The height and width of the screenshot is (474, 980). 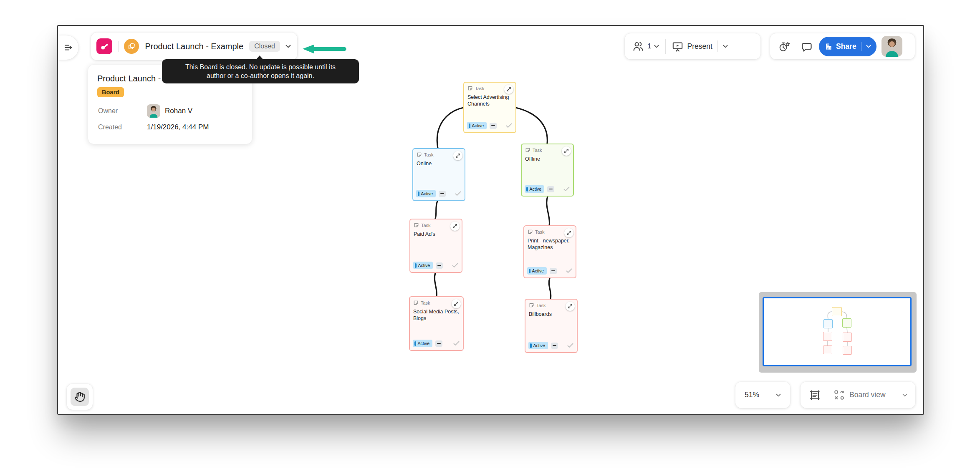 I want to click on pan-tool-button, so click(x=80, y=397).